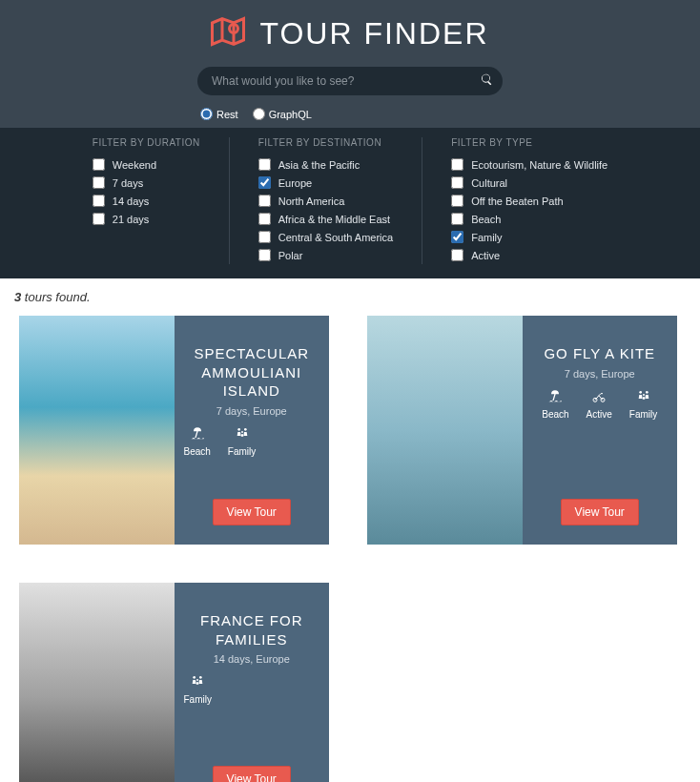  I want to click on filter-item: Family, so click(529, 237).